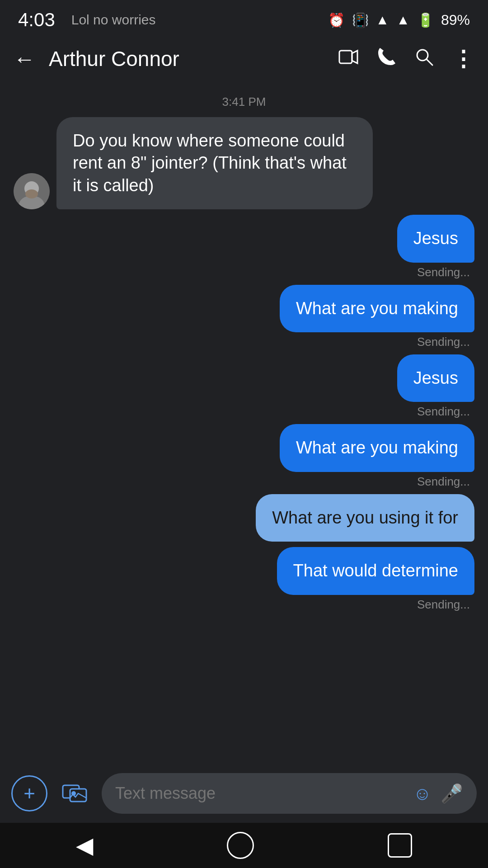  I want to click on emoji-icon: ☺, so click(422, 794).